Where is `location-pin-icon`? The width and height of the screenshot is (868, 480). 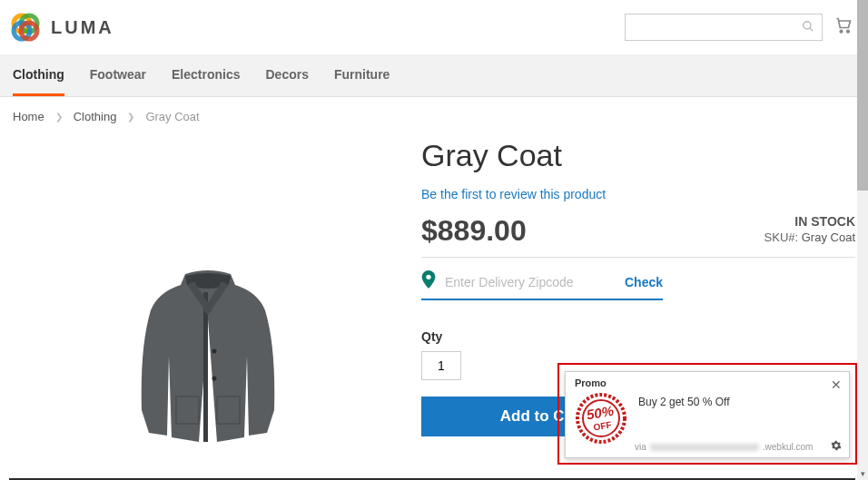 location-pin-icon is located at coordinates (429, 281).